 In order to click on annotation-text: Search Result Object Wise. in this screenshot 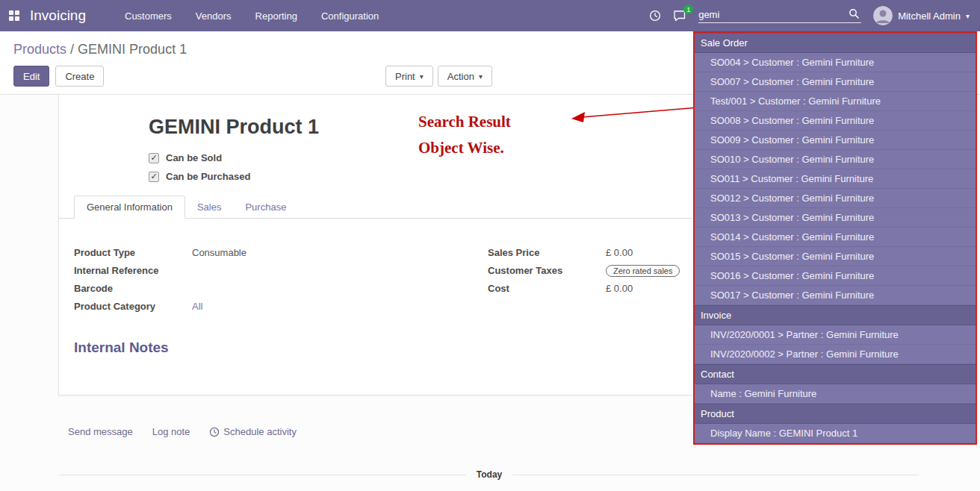, I will do `click(465, 135)`.